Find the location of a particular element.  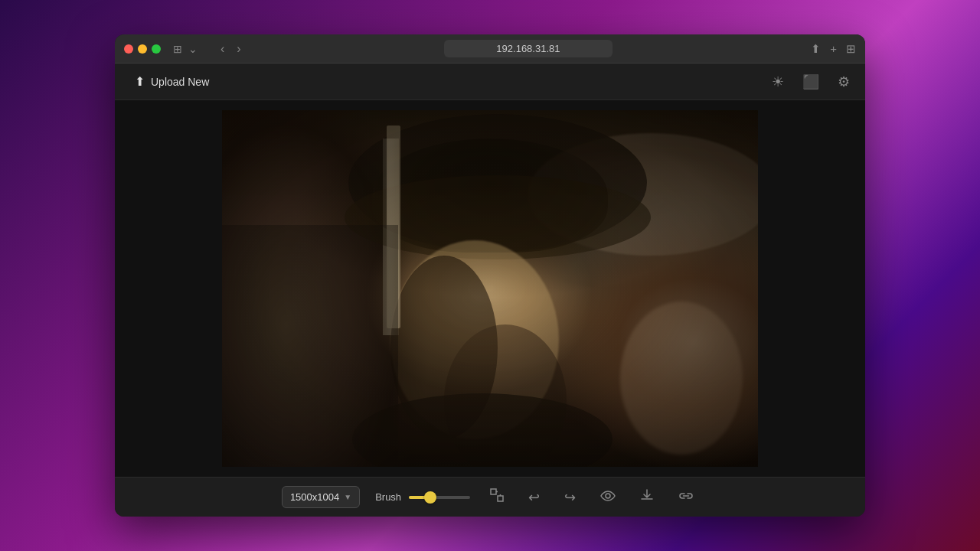

redo-button: ↪ is located at coordinates (570, 497).